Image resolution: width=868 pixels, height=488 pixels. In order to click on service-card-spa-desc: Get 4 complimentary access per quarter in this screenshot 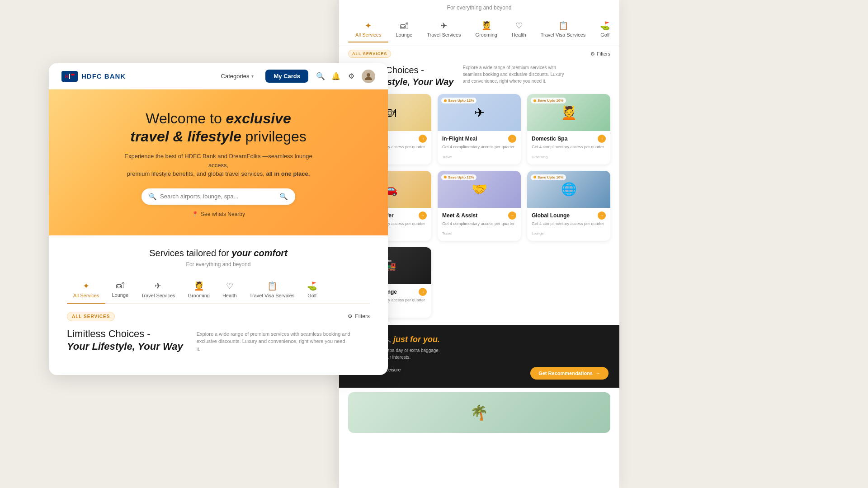, I will do `click(569, 147)`.